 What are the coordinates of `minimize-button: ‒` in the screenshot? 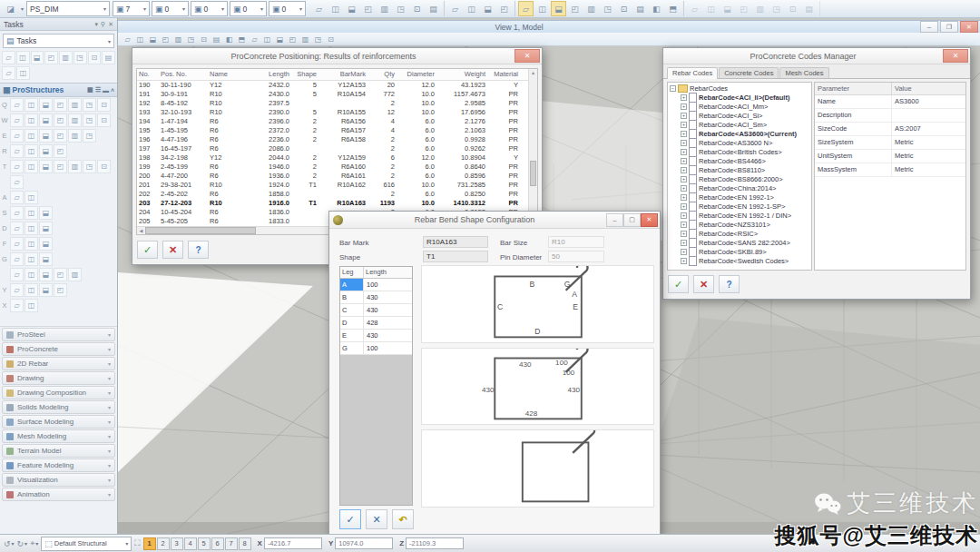 It's located at (929, 27).